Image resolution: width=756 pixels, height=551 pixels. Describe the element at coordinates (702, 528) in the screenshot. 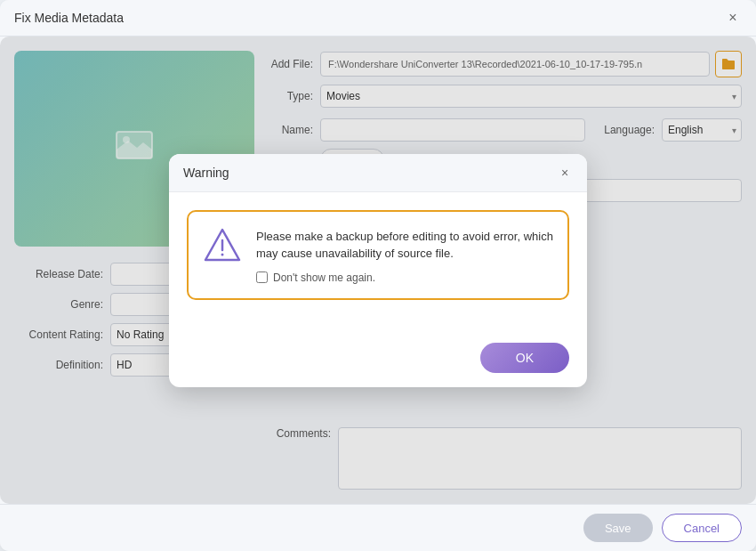

I see `cancel-button: Cancel` at that location.